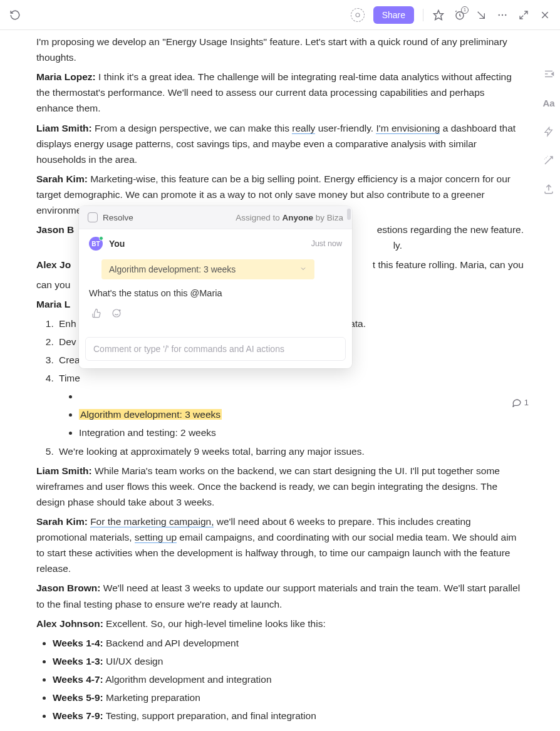  Describe the element at coordinates (117, 314) in the screenshot. I see `emoji-icon` at that location.